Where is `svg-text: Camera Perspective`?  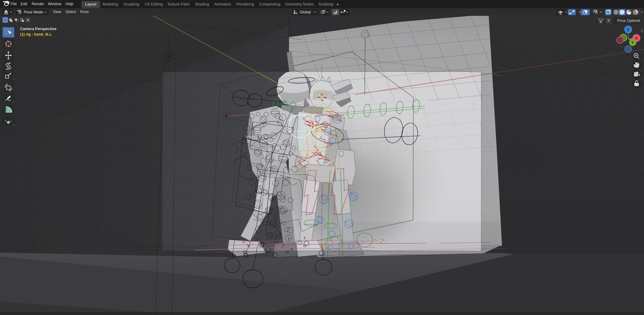
svg-text: Camera Perspective is located at coordinates (38, 29).